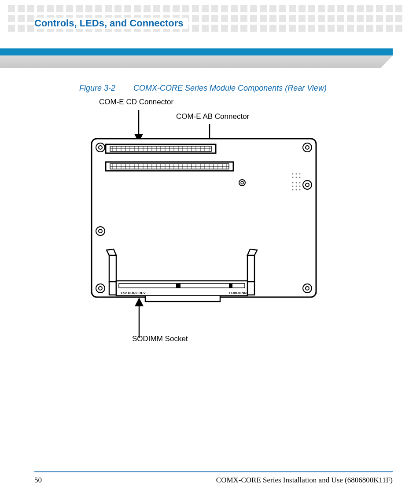 The height and width of the screenshot is (504, 420). Describe the element at coordinates (136, 102) in the screenshot. I see `label-com-e-cd: COM-E CD Connector` at that location.